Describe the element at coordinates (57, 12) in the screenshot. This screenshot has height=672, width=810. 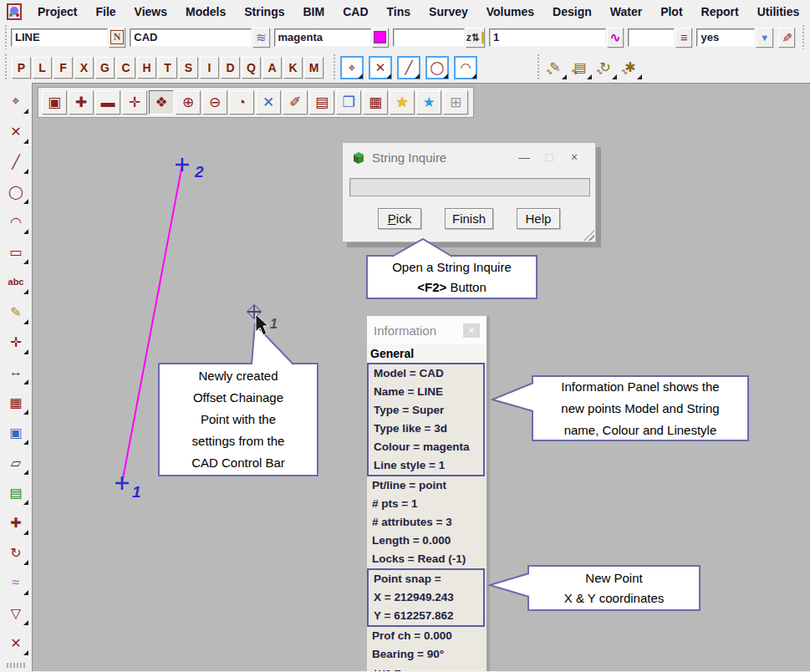
I see `menu-project: Project` at that location.